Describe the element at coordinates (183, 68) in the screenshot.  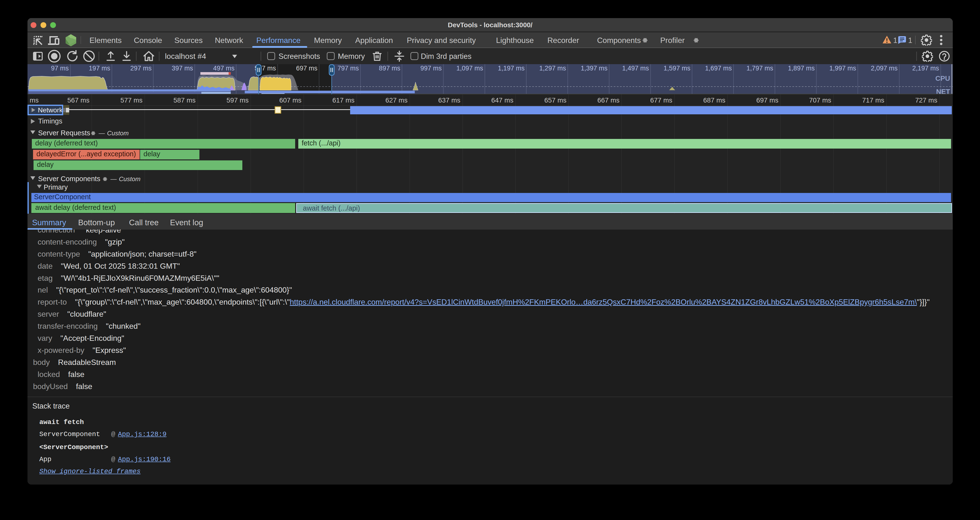
I see `svg-text: 397 ms` at that location.